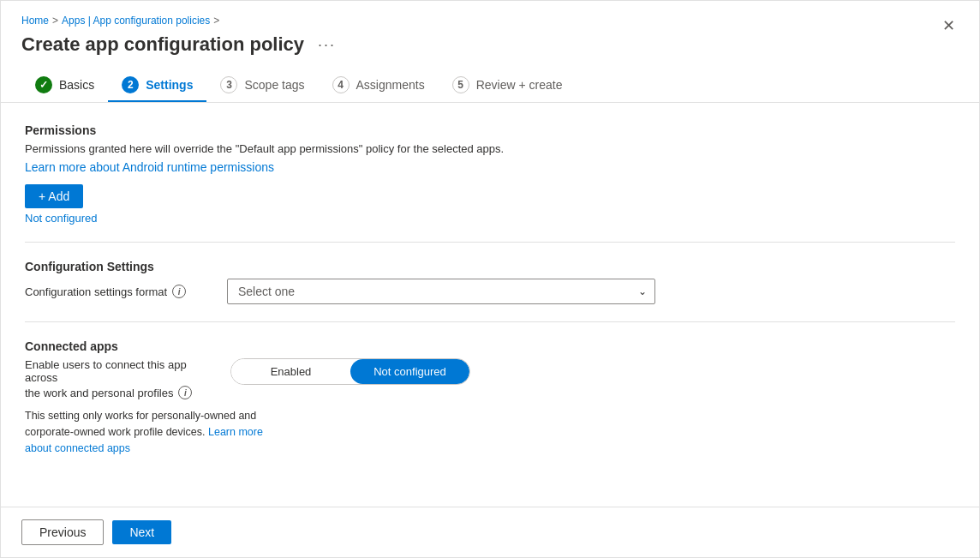 The image size is (980, 558). What do you see at coordinates (490, 79) in the screenshot?
I see `tabs-container: ✓ Basics 2 Settings 3 Scope tags 4 Assig…` at bounding box center [490, 79].